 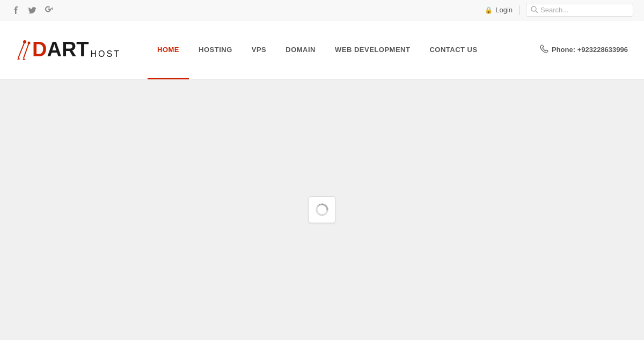 What do you see at coordinates (32, 10) in the screenshot?
I see `twitter-icon` at bounding box center [32, 10].